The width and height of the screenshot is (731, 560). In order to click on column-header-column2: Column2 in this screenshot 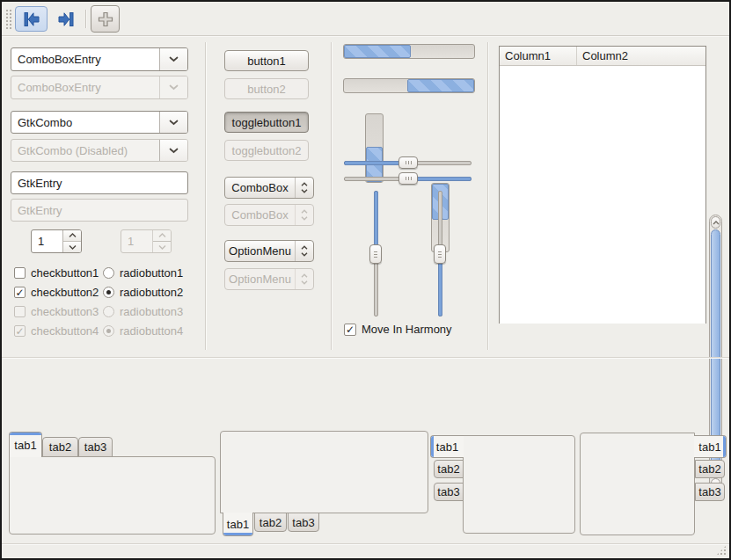, I will do `click(641, 56)`.